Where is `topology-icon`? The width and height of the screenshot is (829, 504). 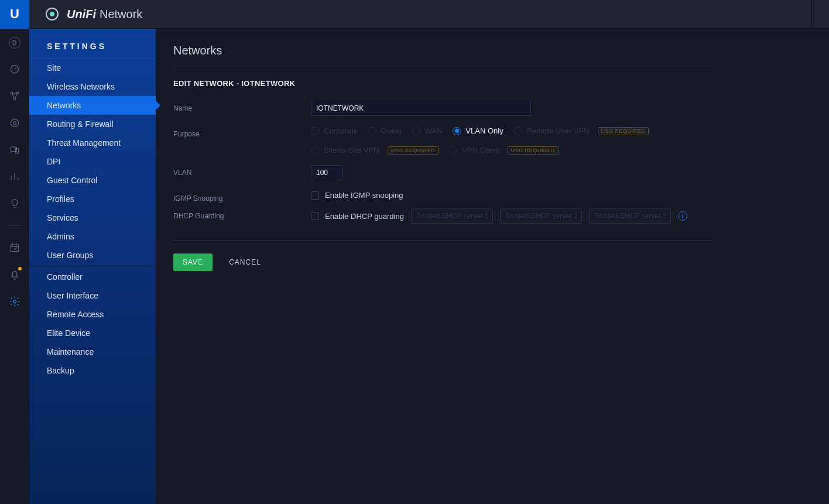
topology-icon is located at coordinates (15, 96).